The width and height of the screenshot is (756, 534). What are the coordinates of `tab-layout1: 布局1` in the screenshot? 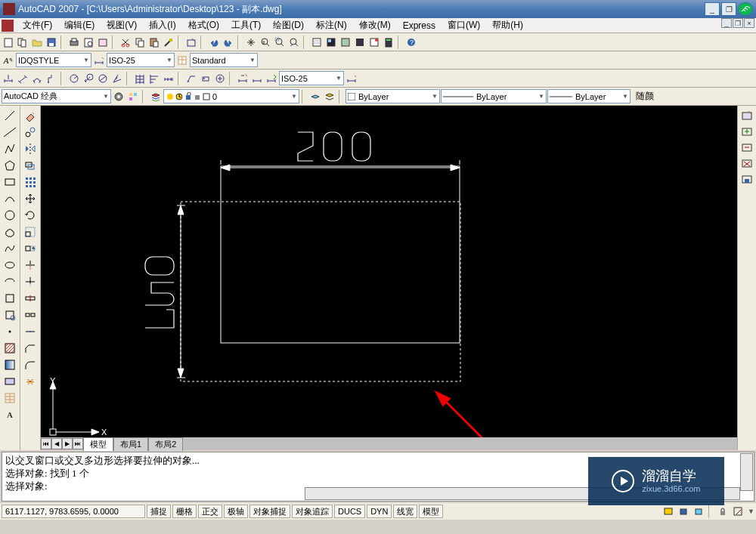 It's located at (131, 444).